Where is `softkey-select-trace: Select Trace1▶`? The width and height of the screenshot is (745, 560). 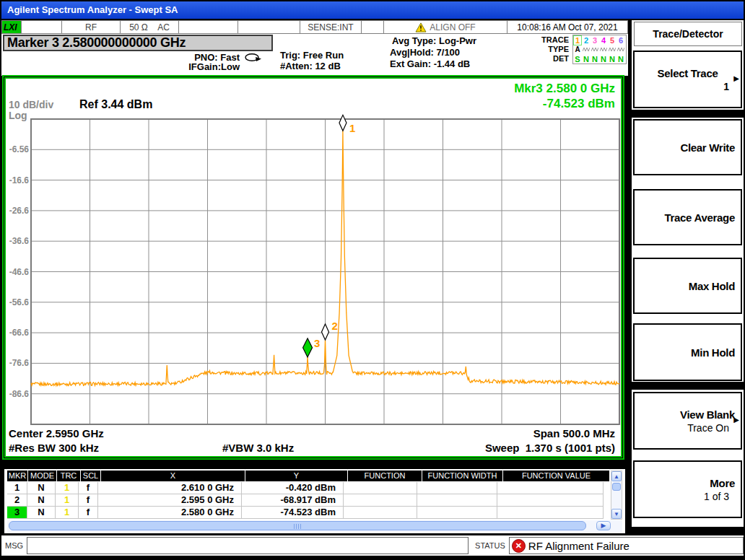
softkey-select-trace: Select Trace1▶ is located at coordinates (687, 79).